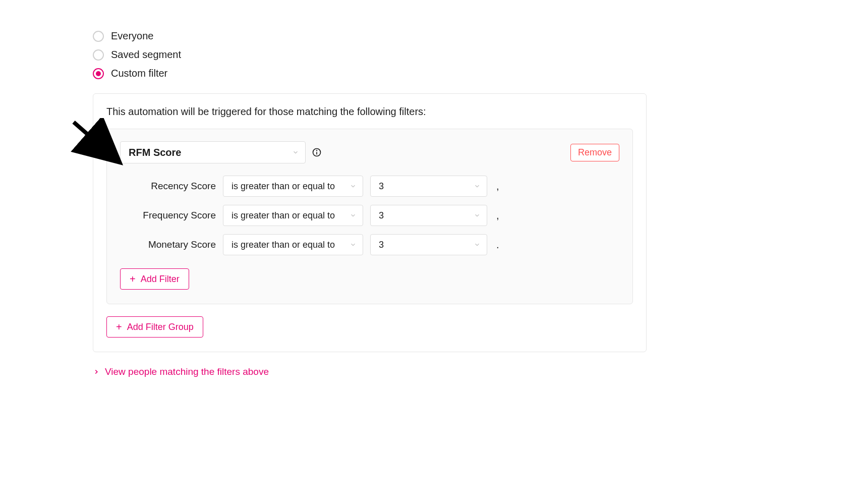  Describe the element at coordinates (154, 279) in the screenshot. I see `add-filter-button: + Add Filter` at that location.